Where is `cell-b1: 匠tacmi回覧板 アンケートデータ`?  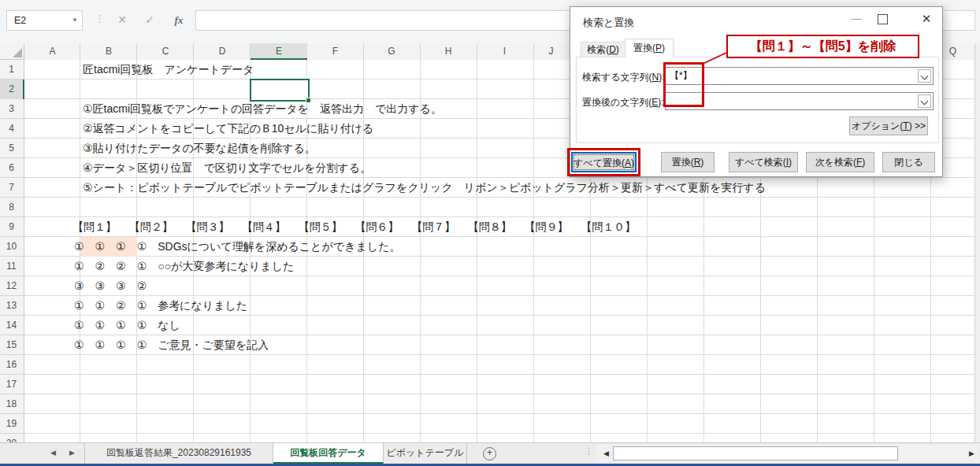
cell-b1: 匠tacmi回覧板 アンケートデータ is located at coordinates (169, 69).